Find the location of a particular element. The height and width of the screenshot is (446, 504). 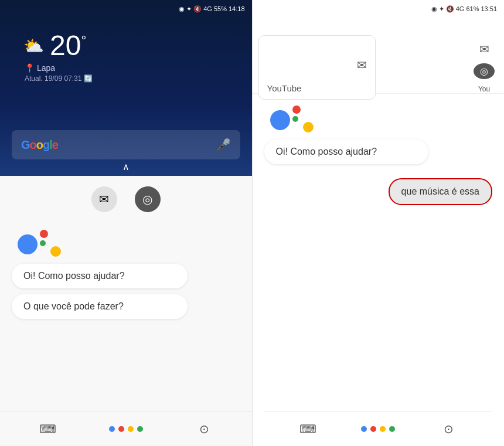

suggestion-bubble-left: O que você pode fazer? is located at coordinates (100, 307).